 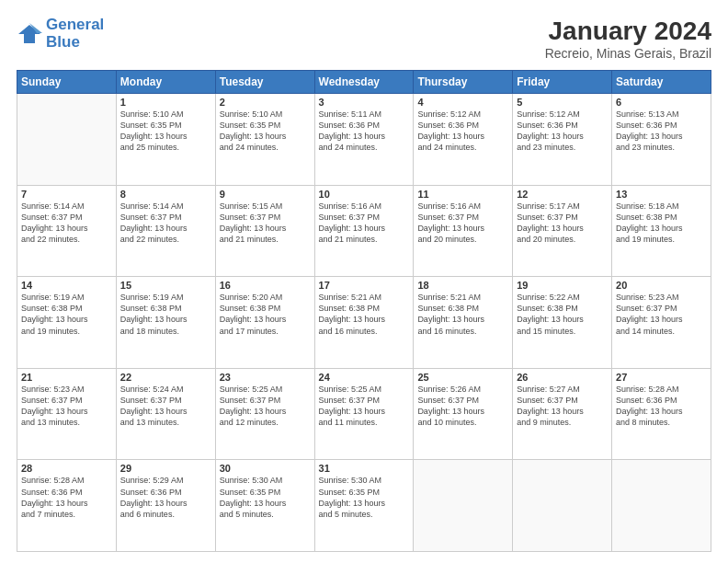 What do you see at coordinates (165, 194) in the screenshot?
I see `day-number: 8` at bounding box center [165, 194].